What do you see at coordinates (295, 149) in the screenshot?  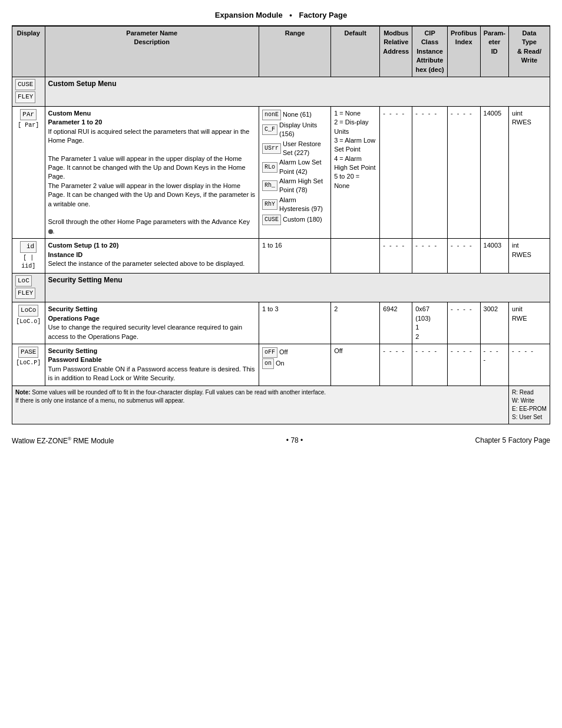 I see `range-item-usr: USrr User Restore Set (227)` at bounding box center [295, 149].